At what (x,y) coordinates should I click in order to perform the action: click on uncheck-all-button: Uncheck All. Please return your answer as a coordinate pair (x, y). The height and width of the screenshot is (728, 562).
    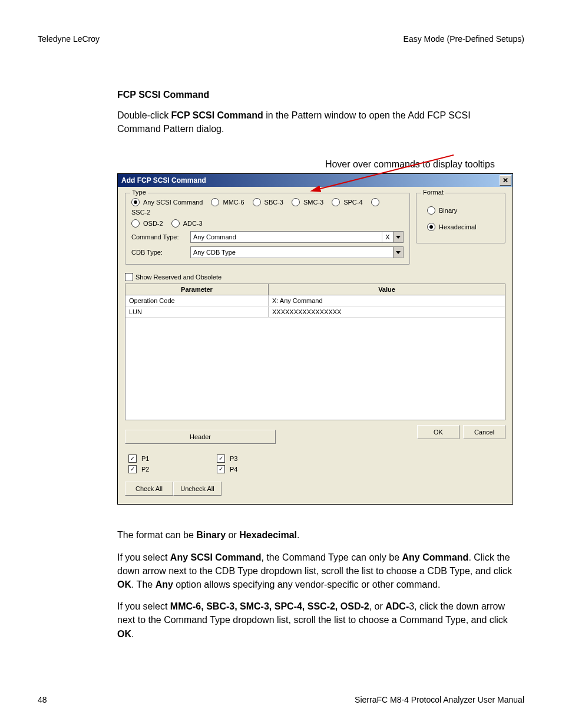
    Looking at the image, I should click on (197, 489).